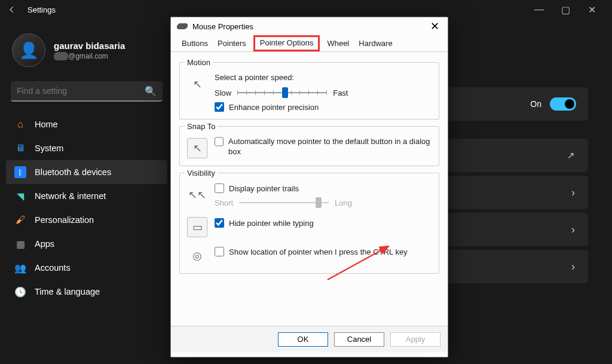  I want to click on search-icon: 🔍, so click(151, 91).